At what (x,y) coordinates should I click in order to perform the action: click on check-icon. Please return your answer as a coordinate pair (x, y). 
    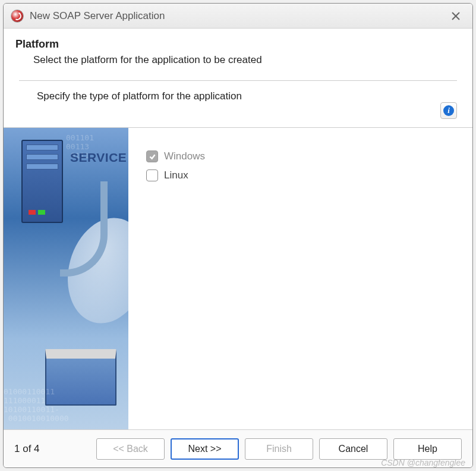
    Looking at the image, I should click on (152, 157).